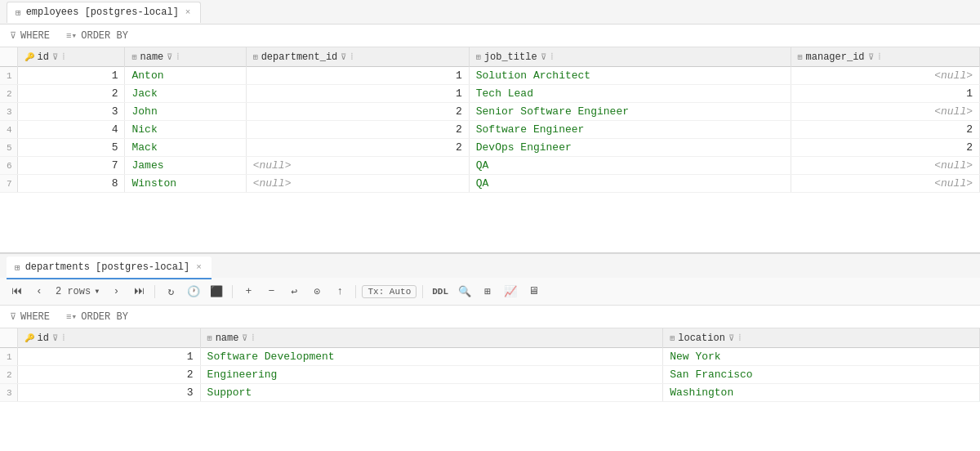 This screenshot has height=451, width=980. What do you see at coordinates (171, 292) in the screenshot?
I see `refresh-btn: ↻` at bounding box center [171, 292].